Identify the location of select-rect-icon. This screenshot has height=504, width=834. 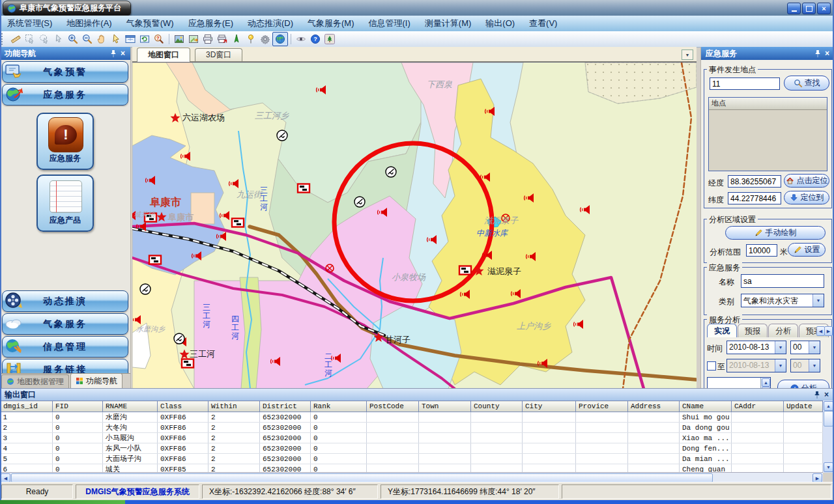
(30, 39).